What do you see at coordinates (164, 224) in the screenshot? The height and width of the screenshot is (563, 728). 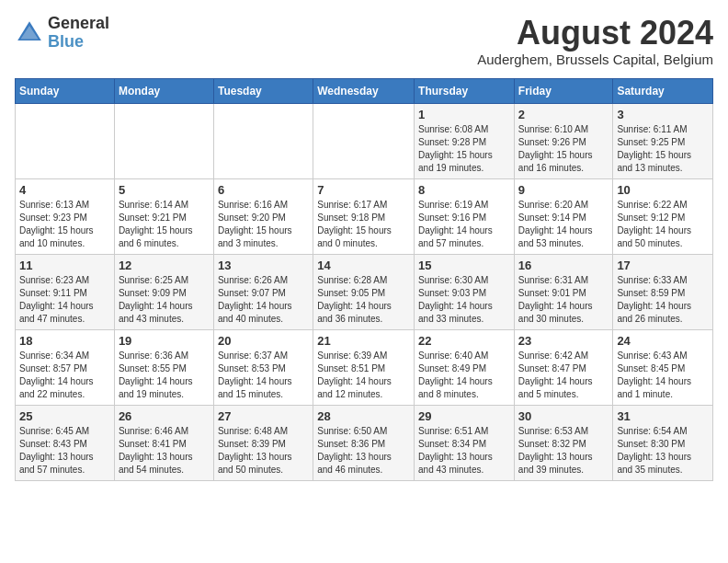 I see `day-info: Sunrise: 6:14 AM Sunset: 9:21 PM Dayligh…` at bounding box center [164, 224].